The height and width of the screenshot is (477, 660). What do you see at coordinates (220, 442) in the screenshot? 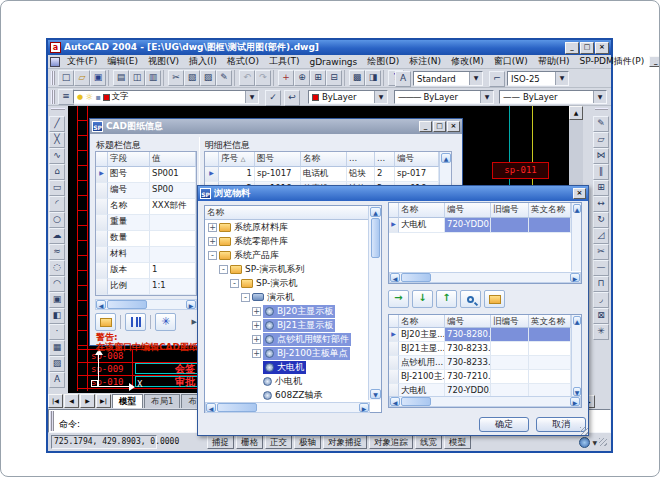
I see `toggle-snap: 捕捉` at bounding box center [220, 442].